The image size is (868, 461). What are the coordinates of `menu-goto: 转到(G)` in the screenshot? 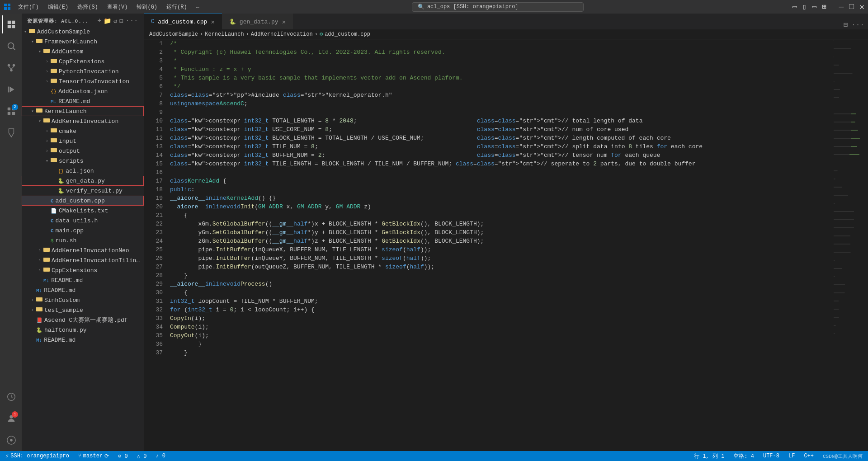 It's located at (147, 7).